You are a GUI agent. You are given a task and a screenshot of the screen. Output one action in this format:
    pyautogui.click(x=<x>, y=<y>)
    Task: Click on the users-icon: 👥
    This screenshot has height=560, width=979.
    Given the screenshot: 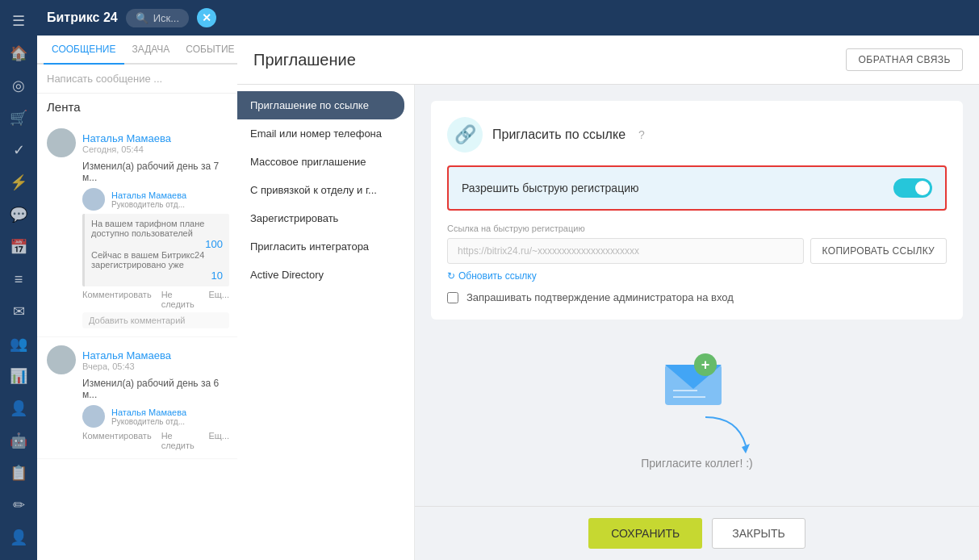 What is the action you would take?
    pyautogui.click(x=19, y=344)
    